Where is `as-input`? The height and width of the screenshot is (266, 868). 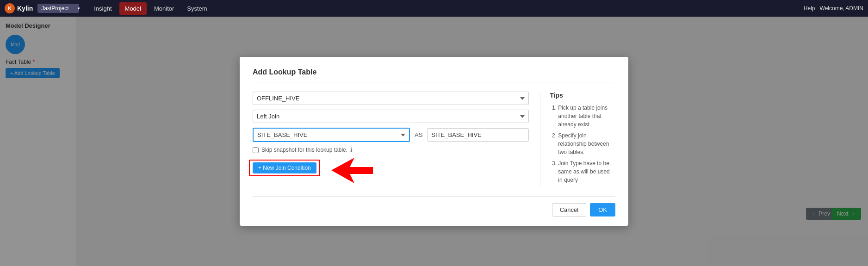 as-input is located at coordinates (478, 135).